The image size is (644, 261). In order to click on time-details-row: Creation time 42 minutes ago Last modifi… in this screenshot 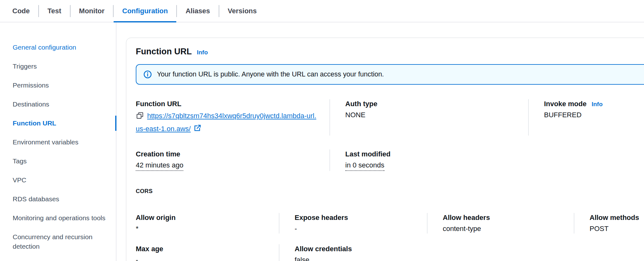, I will do `click(390, 160)`.